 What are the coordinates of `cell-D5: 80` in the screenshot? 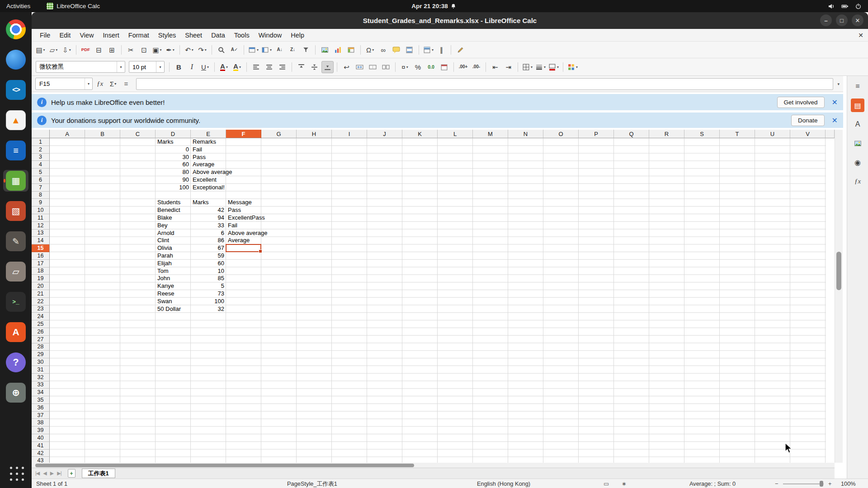 It's located at (173, 173).